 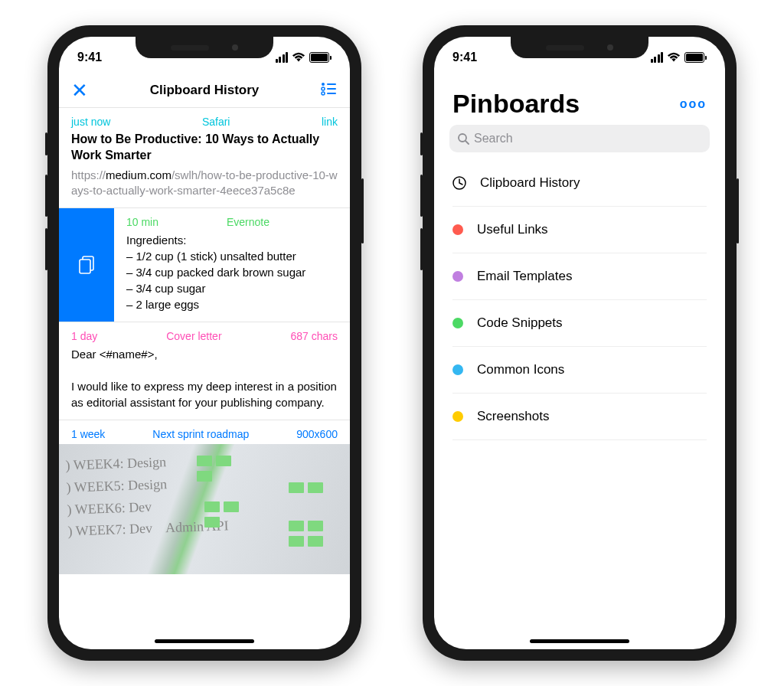 I want to click on entry-url: https://medium.com/swlh/how-to-be-produc…, so click(x=204, y=184).